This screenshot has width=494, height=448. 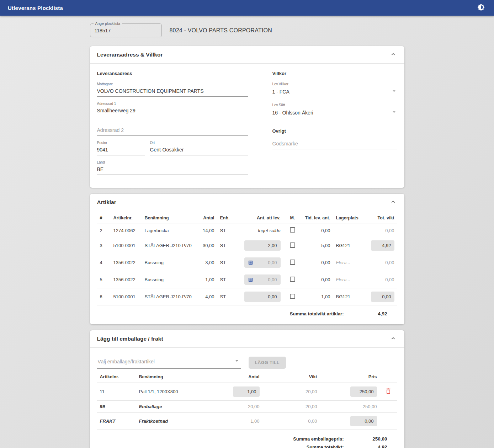 I want to click on packaging-price-input: 0,00, so click(x=363, y=421).